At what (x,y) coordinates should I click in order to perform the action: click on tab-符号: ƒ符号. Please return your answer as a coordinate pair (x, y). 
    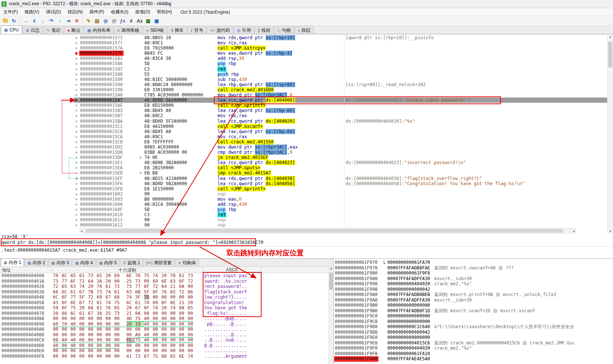
    Looking at the image, I should click on (197, 30).